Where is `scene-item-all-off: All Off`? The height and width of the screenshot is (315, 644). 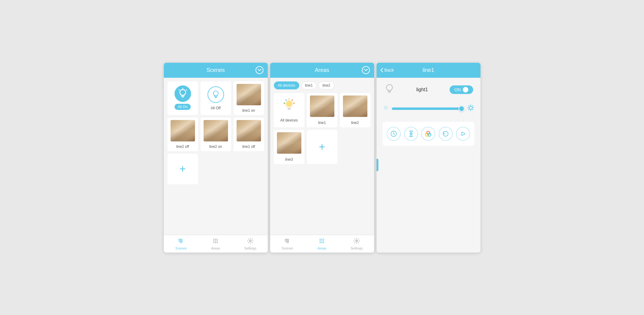
scene-item-all-off: All Off is located at coordinates (216, 98).